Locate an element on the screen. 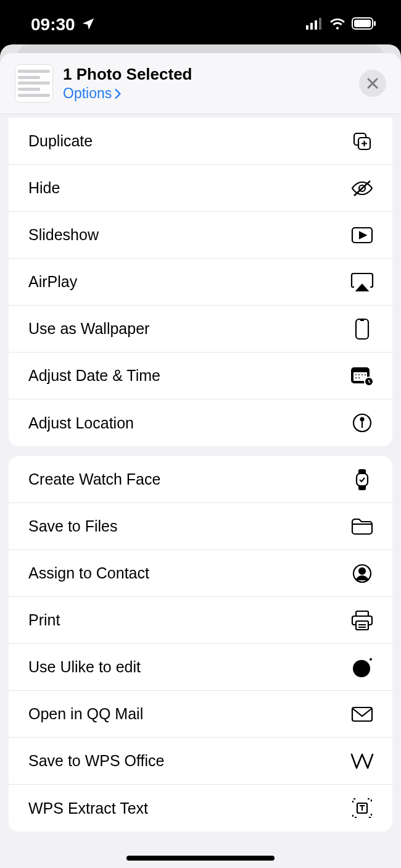  home-indicator is located at coordinates (200, 858).